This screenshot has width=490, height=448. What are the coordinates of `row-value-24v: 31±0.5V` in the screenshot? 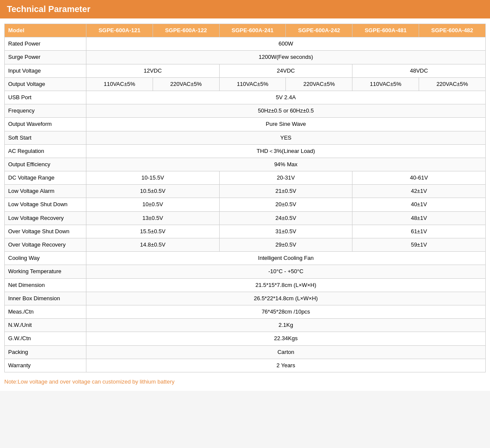 It's located at (286, 231).